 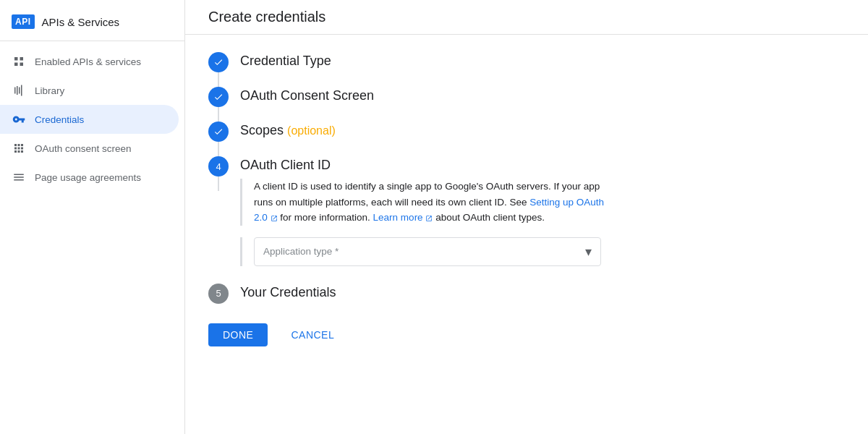 What do you see at coordinates (527, 335) in the screenshot?
I see `action-buttons: DONE CANCEL` at bounding box center [527, 335].